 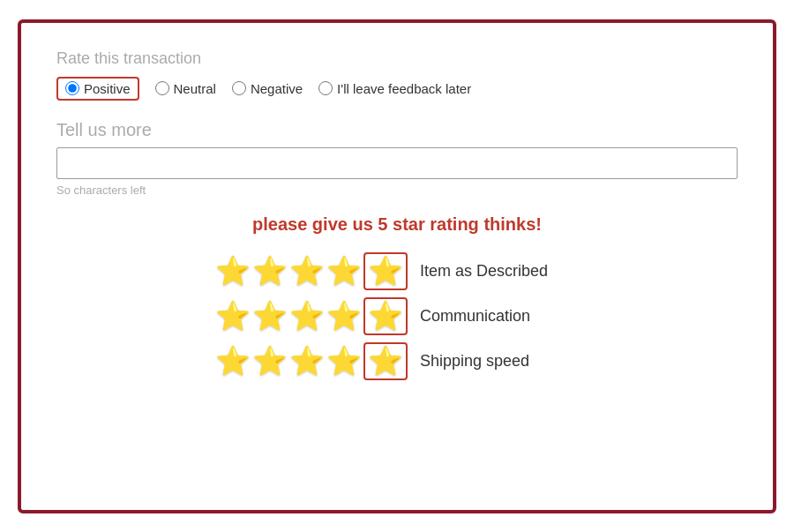 I want to click on radio-later-label: I'll leave feedback later, so click(x=404, y=88).